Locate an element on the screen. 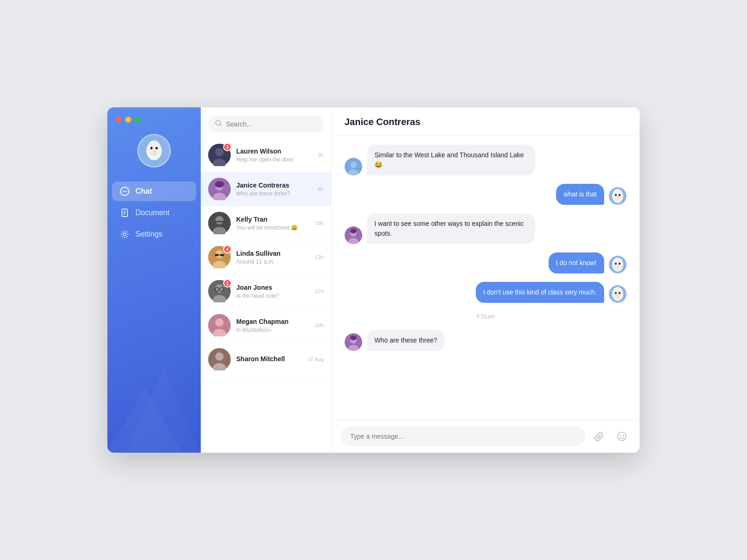 The image size is (747, 560). message-bubble: I don't use this kind of class very much… is located at coordinates (540, 292).